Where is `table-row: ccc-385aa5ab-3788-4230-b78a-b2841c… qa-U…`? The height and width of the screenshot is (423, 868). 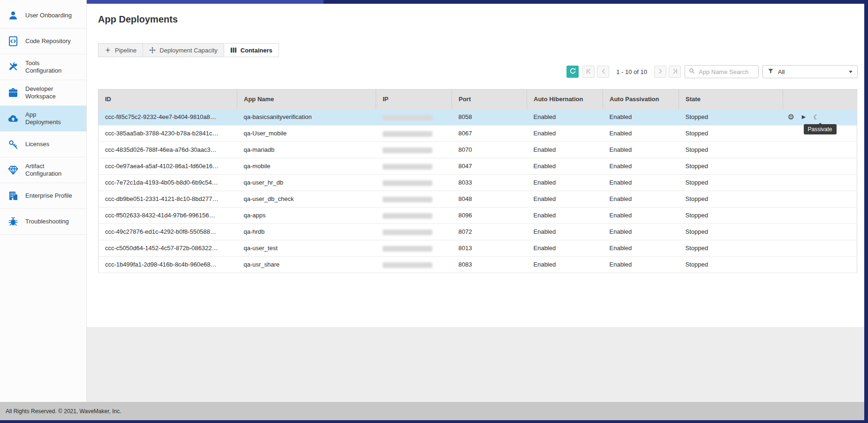
table-row: ccc-385aa5ab-3788-4230-b78a-b2841c… qa-U… is located at coordinates (478, 133).